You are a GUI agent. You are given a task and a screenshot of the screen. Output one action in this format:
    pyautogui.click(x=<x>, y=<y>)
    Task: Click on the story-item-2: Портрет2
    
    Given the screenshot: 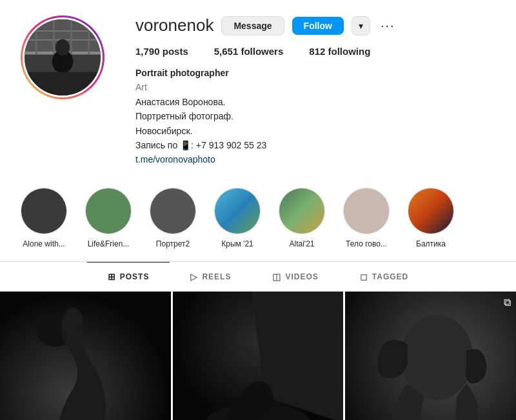 What is the action you would take?
    pyautogui.click(x=173, y=218)
    